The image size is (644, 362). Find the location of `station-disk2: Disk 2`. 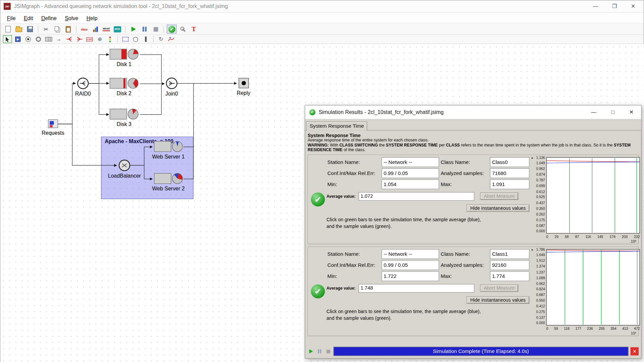

station-disk2: Disk 2 is located at coordinates (124, 87).